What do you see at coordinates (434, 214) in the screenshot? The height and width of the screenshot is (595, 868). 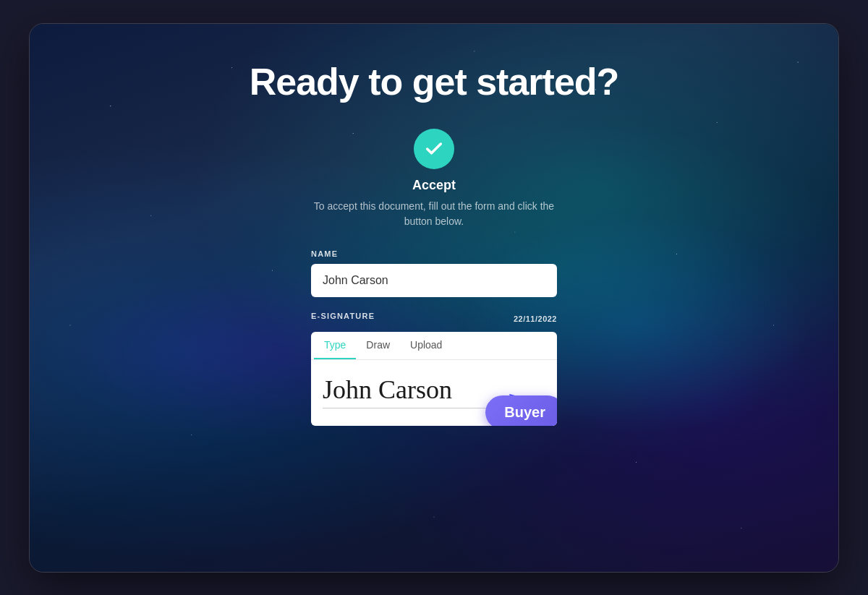 I see `accept-subtitle: To accept this document, fill out the fo…` at bounding box center [434, 214].